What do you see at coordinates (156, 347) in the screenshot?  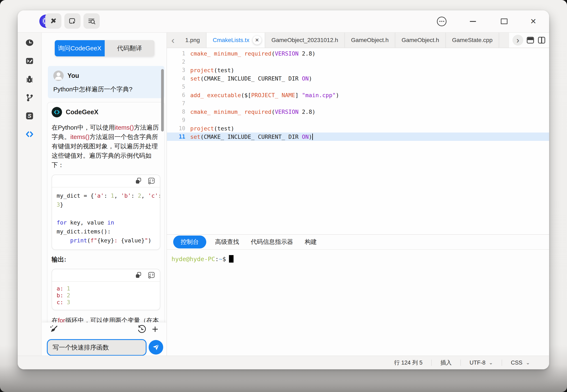 I see `send-button` at bounding box center [156, 347].